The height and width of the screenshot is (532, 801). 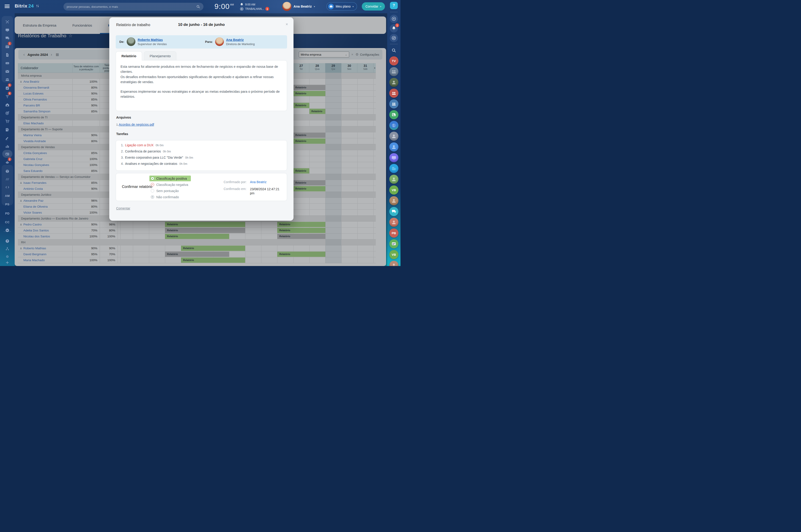 What do you see at coordinates (7, 154) in the screenshot?
I see `sidebar-item-hr` at bounding box center [7, 154].